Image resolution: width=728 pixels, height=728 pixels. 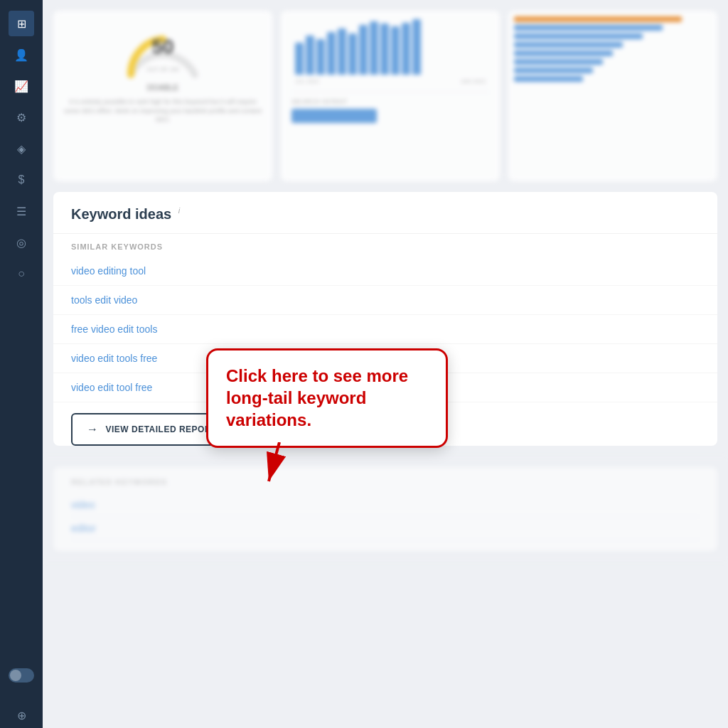 What do you see at coordinates (385, 215) in the screenshot?
I see `keyword-title: Keyword ideas i` at bounding box center [385, 215].